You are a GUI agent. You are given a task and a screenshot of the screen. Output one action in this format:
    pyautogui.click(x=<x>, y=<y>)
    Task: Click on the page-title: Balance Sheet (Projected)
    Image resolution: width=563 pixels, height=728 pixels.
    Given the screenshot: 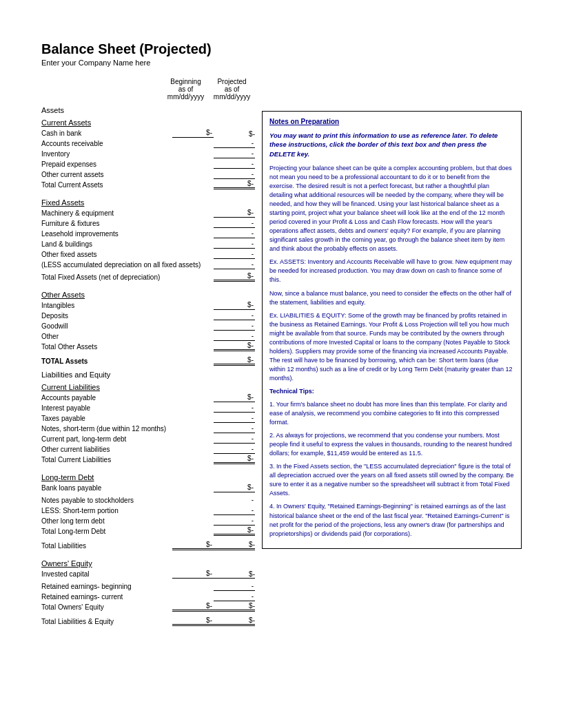 What is the action you would take?
    pyautogui.click(x=281, y=50)
    